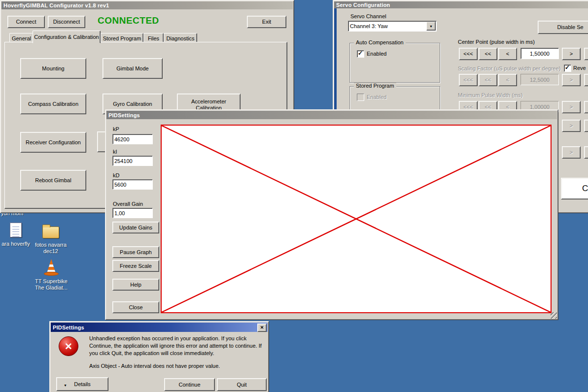 The image size is (588, 392). Describe the element at coordinates (128, 21) in the screenshot. I see `connection-status-text: CONNECTED` at that location.